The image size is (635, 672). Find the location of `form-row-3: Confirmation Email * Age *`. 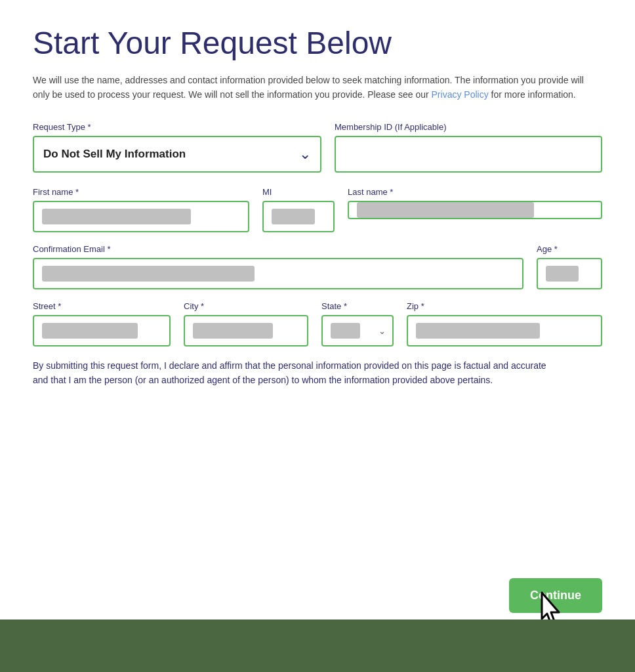

form-row-3: Confirmation Email * Age * is located at coordinates (318, 266).